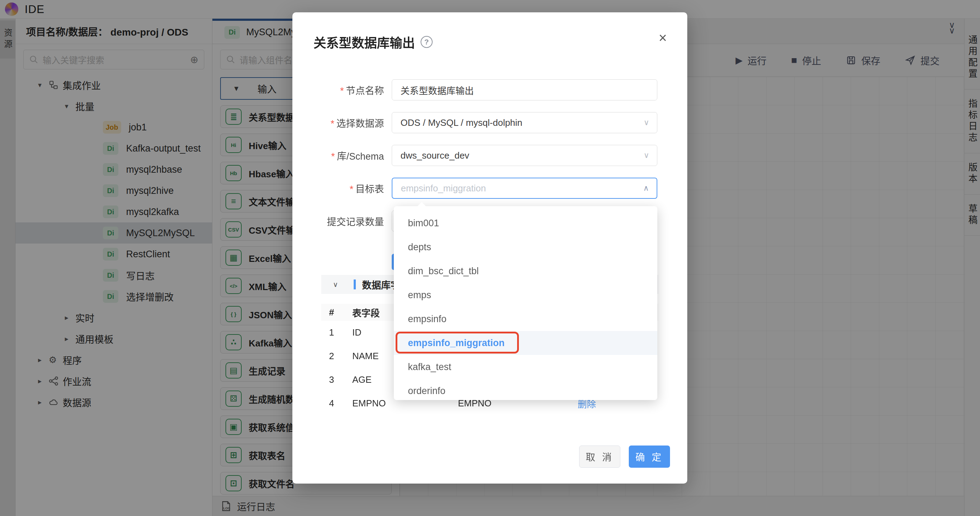 The width and height of the screenshot is (980, 516). Describe the element at coordinates (490, 188) in the screenshot. I see `form-row-target-table: *目标表 empsinfo_miggration ∧` at that location.